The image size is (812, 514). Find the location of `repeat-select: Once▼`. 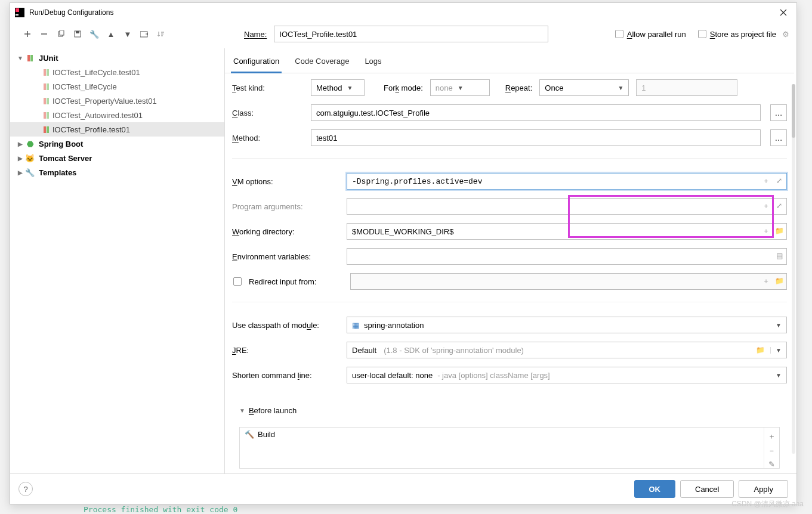

repeat-select: Once▼ is located at coordinates (584, 88).